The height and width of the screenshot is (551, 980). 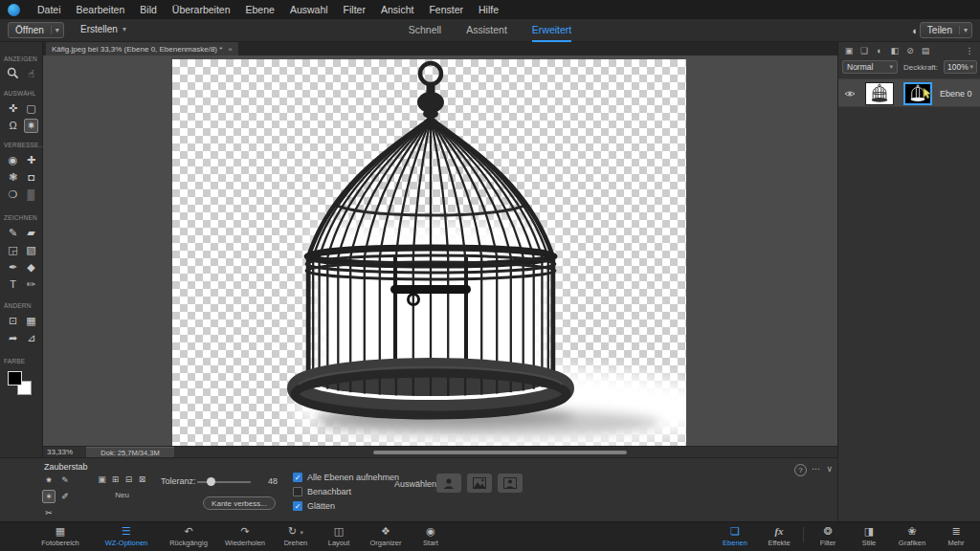 I want to click on clone-stamp-tool: ◘, so click(x=31, y=178).